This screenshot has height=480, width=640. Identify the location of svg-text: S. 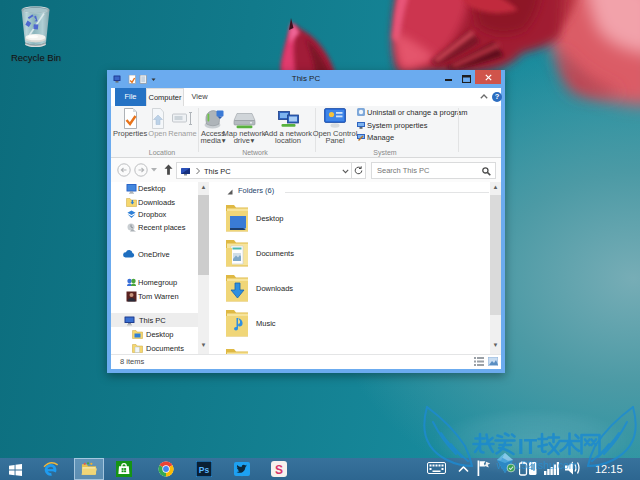
(279, 470).